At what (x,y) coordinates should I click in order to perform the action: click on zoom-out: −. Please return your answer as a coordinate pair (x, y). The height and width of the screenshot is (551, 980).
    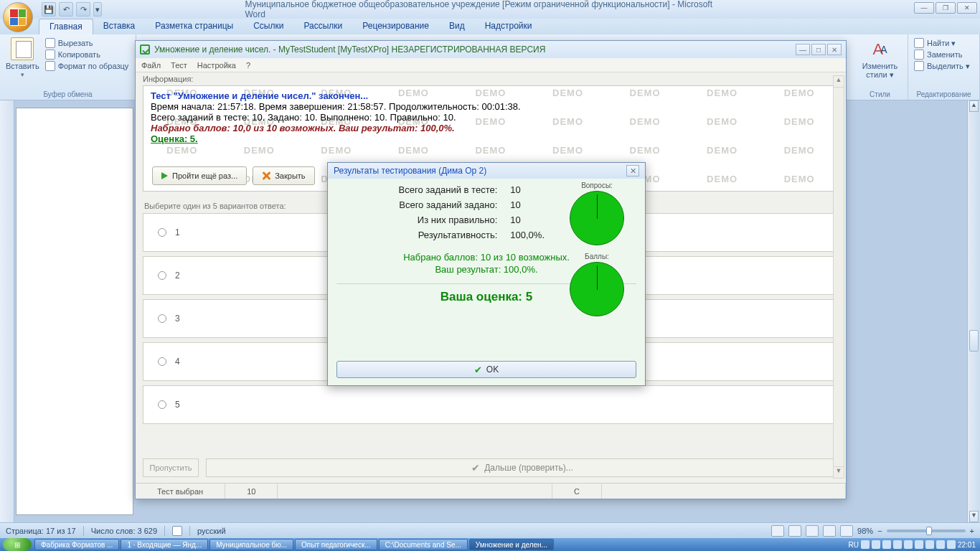
    Looking at the image, I should click on (880, 531).